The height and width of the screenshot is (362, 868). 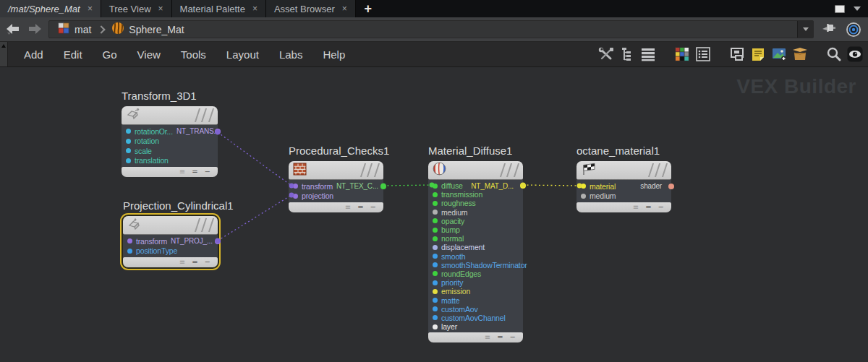 What do you see at coordinates (854, 30) in the screenshot?
I see `follow-target-icon` at bounding box center [854, 30].